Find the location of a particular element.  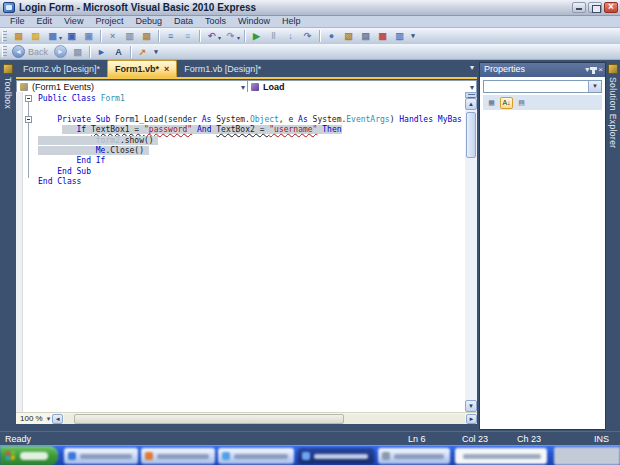

categorized-icon: ▦ is located at coordinates (492, 103).